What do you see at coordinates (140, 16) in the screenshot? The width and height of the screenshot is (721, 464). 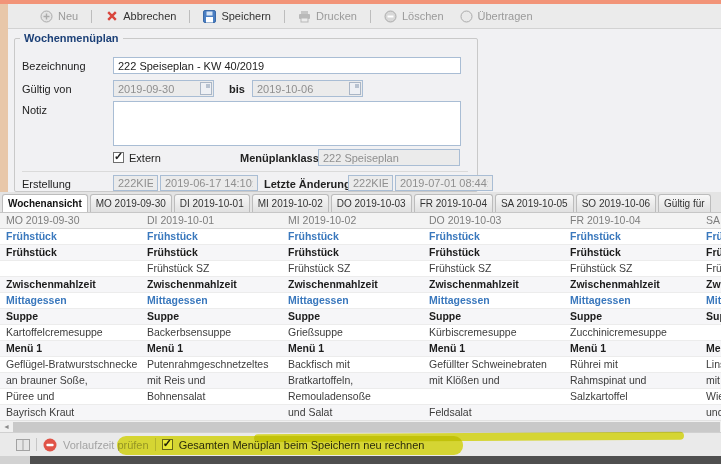 I see `toolbar-button-abbrechen: Abbrechen` at bounding box center [140, 16].